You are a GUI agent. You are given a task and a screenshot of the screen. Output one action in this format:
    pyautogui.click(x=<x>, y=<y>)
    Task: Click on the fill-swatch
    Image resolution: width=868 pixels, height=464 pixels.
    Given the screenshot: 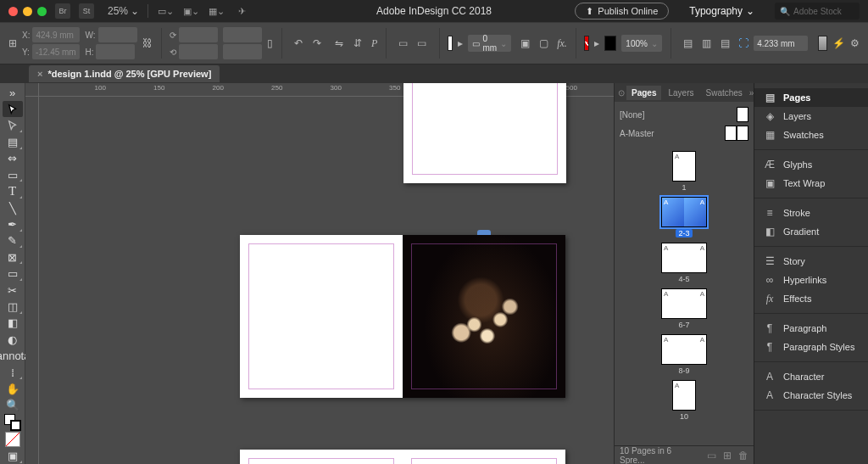 What is the action you would take?
    pyautogui.click(x=450, y=43)
    